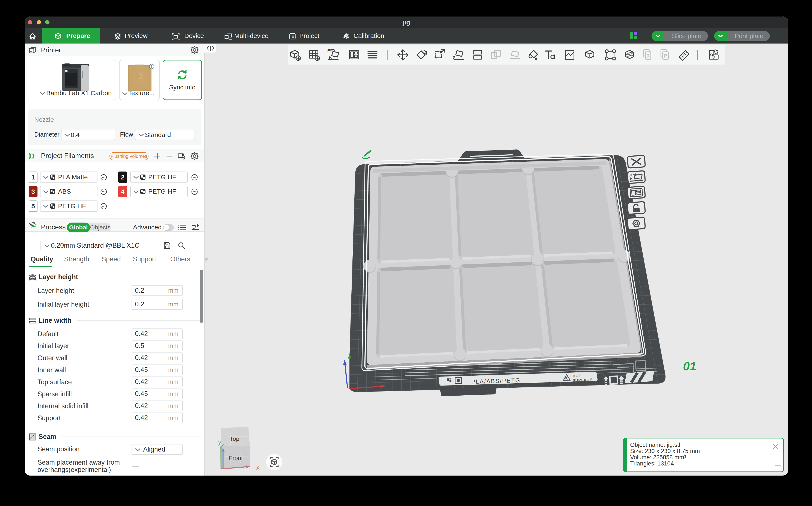 The image size is (812, 506). I want to click on svg-text: Top, so click(235, 439).